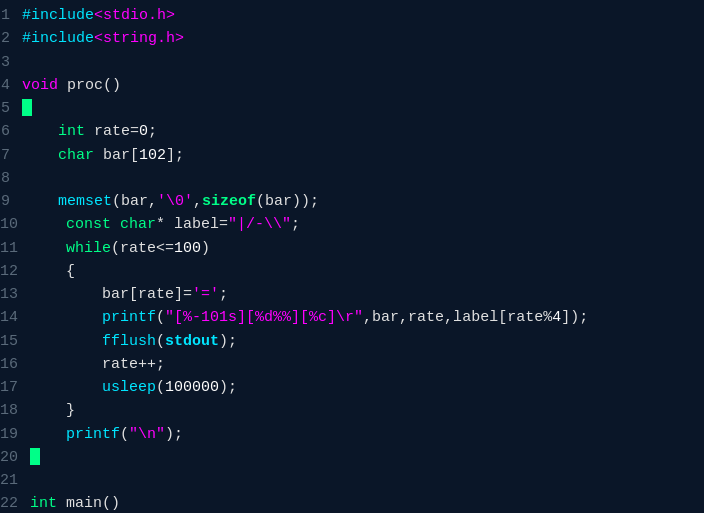 This screenshot has height=513, width=704. What do you see at coordinates (134, 16) in the screenshot?
I see `token: <stdio.h>` at bounding box center [134, 16].